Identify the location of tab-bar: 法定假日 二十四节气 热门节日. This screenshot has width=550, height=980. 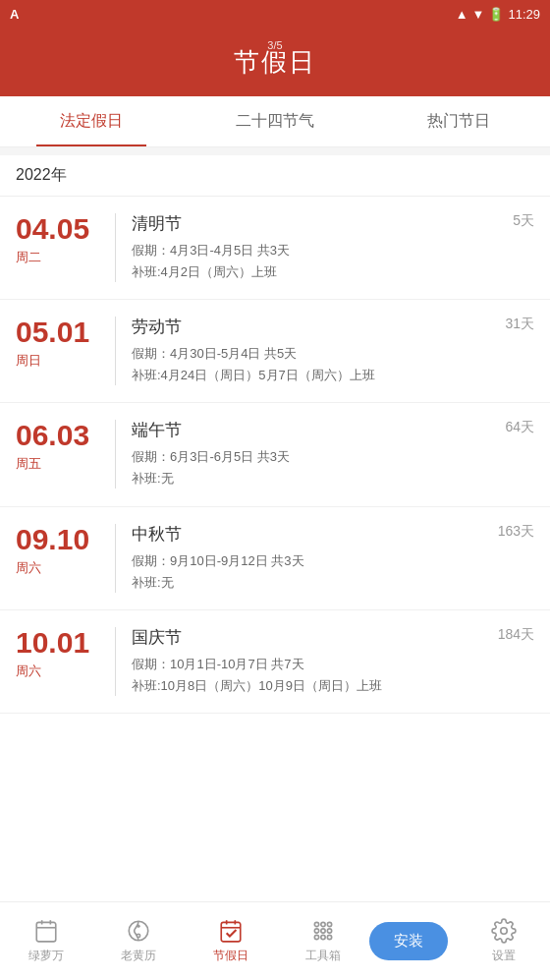
(275, 122).